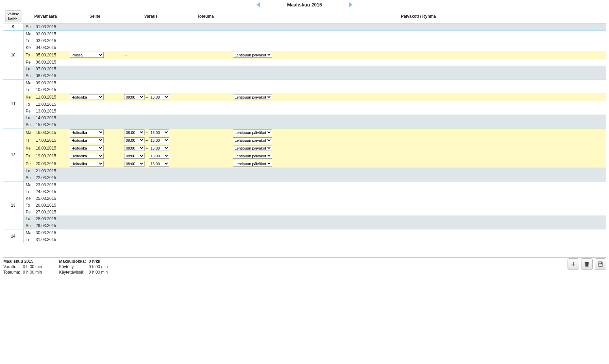  What do you see at coordinates (33, 272) in the screenshot?
I see `footer-toteuma-value: 0 h 00 min` at bounding box center [33, 272].